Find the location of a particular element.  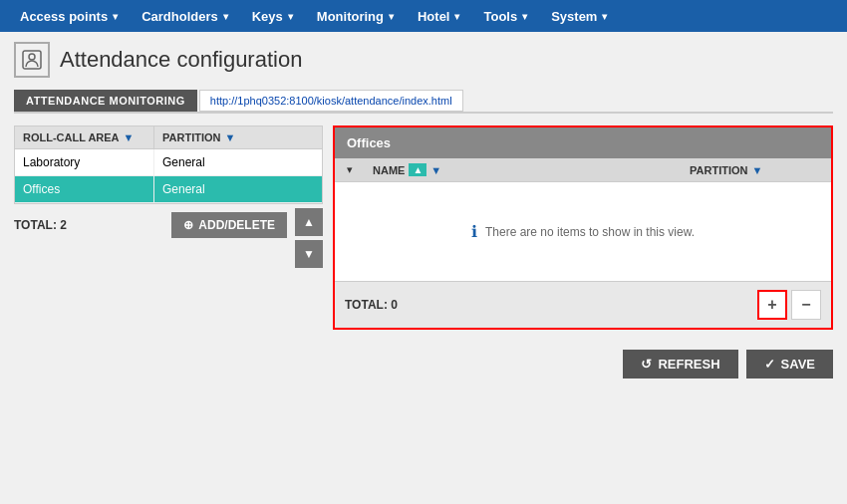

move-up-button: ▲ is located at coordinates (309, 222).